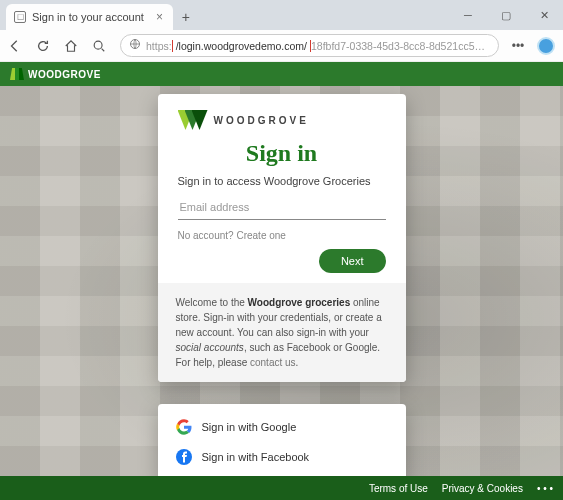  What do you see at coordinates (282, 46) in the screenshot?
I see `browser-toolbar: https:/login.woodgrovedemo.com/18fbfd7-0…` at bounding box center [282, 46].